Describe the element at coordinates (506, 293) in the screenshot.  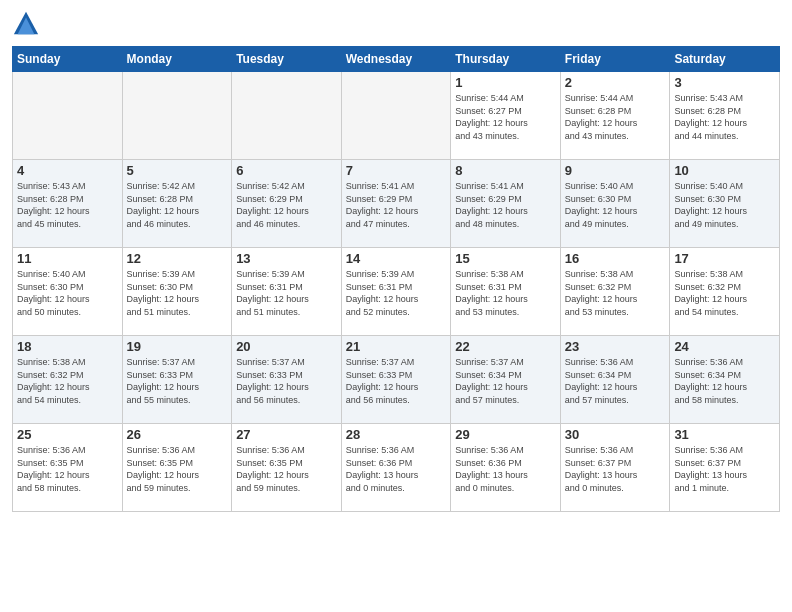
I see `day-info: Sunrise: 5:38 AM Sunset: 6:31 PM Dayligh…` at that location.